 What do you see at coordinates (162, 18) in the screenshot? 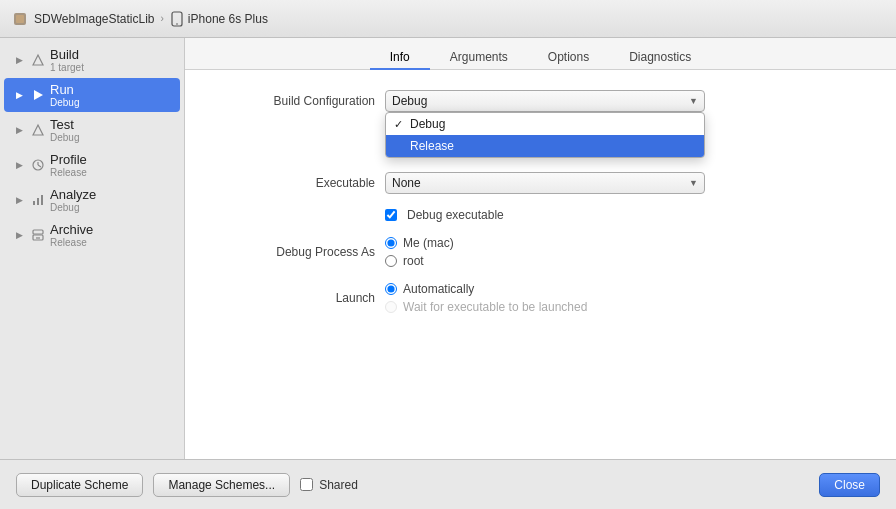
I see `breadcrumb-chevron: ›` at bounding box center [162, 18].